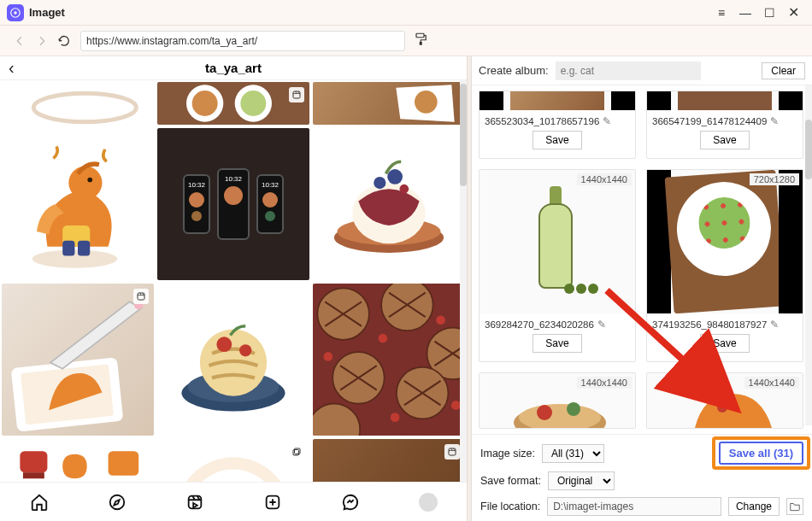  What do you see at coordinates (557, 266) in the screenshot?
I see `image-card: 1440x1440 369284270_6234020286✎ Save` at bounding box center [557, 266].